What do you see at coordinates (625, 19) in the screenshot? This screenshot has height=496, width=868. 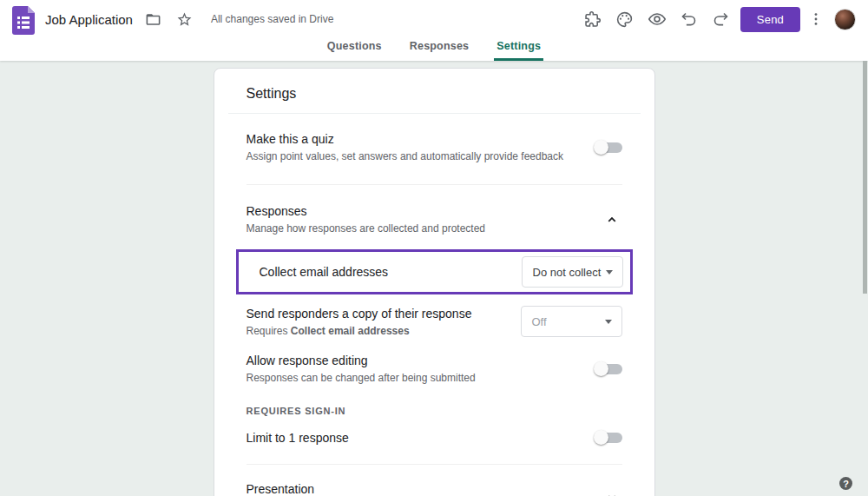 I see `theme-palette-icon` at bounding box center [625, 19].